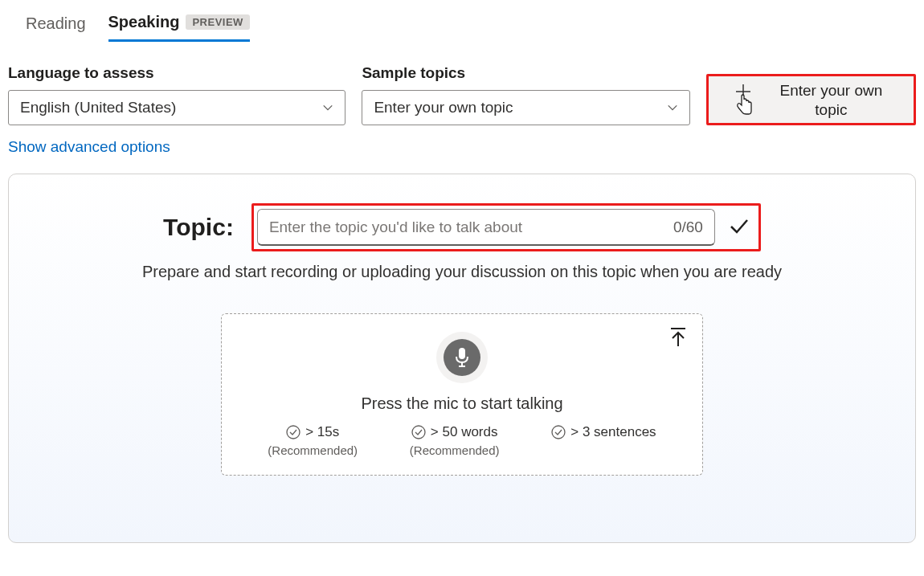  What do you see at coordinates (179, 25) in the screenshot?
I see `tab-speaking: Speaking PREVIEW` at bounding box center [179, 25].